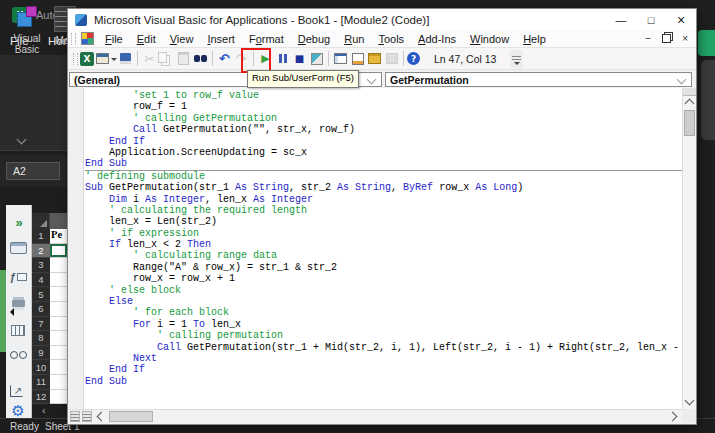 This screenshot has width=715, height=433. What do you see at coordinates (27, 30) in the screenshot?
I see `visual-basic-button: Visual Basic` at bounding box center [27, 30].